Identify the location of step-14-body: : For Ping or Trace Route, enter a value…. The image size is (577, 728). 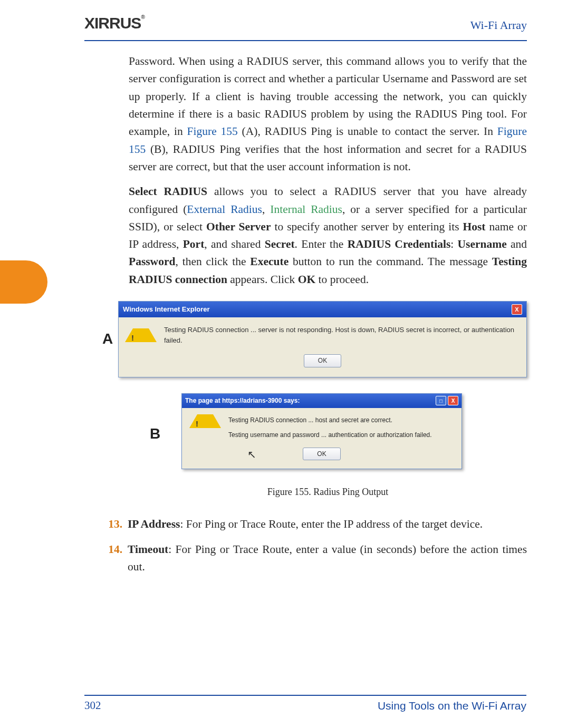
(327, 558).